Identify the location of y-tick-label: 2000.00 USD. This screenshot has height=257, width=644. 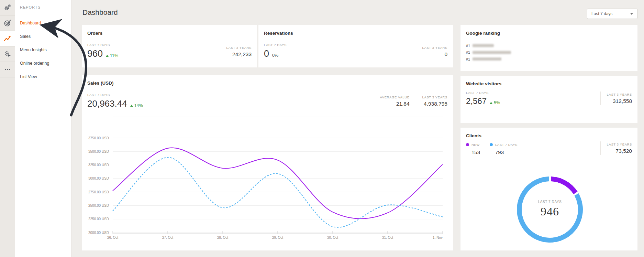
(99, 233).